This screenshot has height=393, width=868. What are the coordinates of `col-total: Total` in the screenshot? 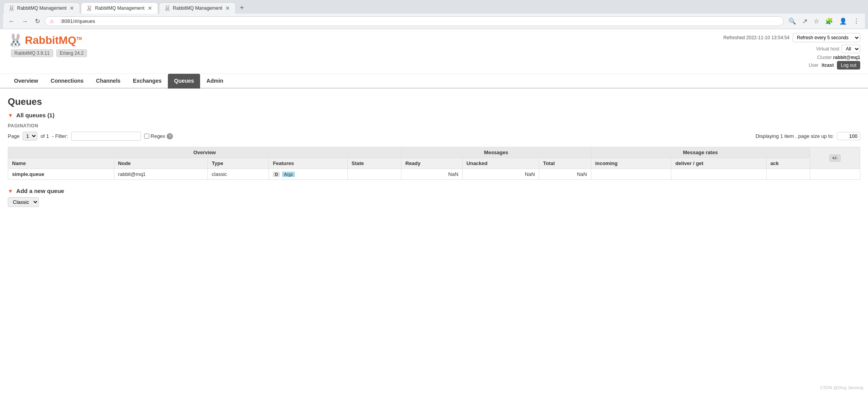 It's located at (565, 163).